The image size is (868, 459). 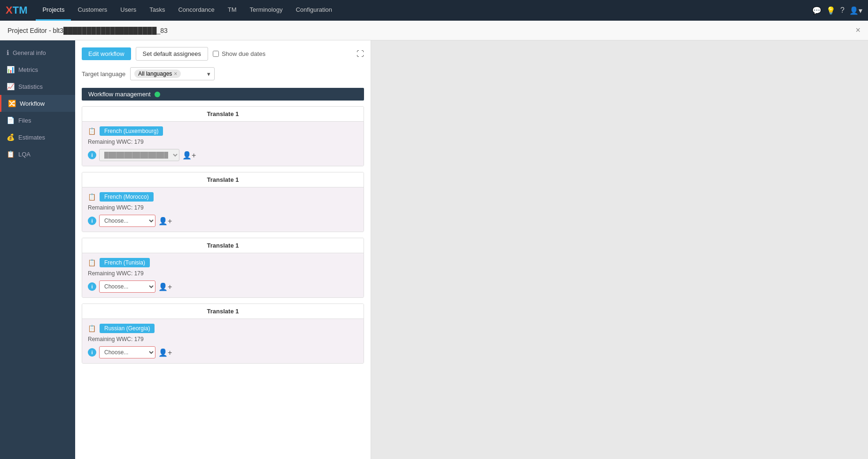 I want to click on lqa-icon: 📋, so click(x=10, y=154).